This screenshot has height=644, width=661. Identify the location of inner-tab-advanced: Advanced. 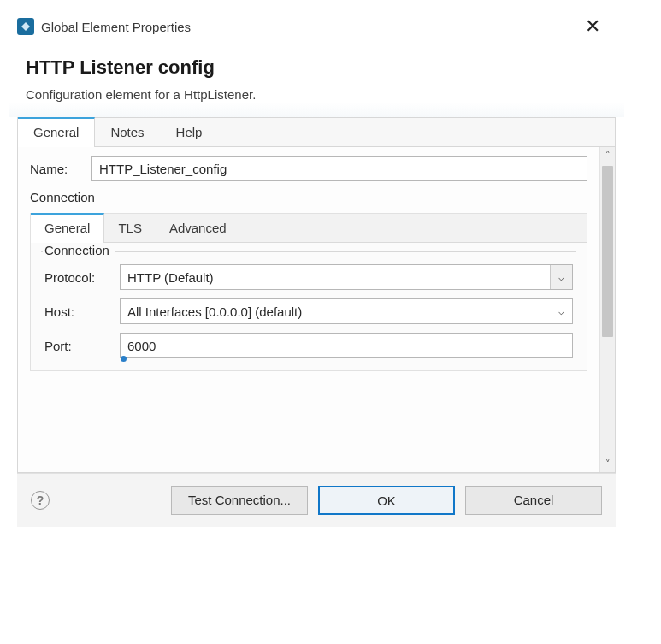
(198, 227).